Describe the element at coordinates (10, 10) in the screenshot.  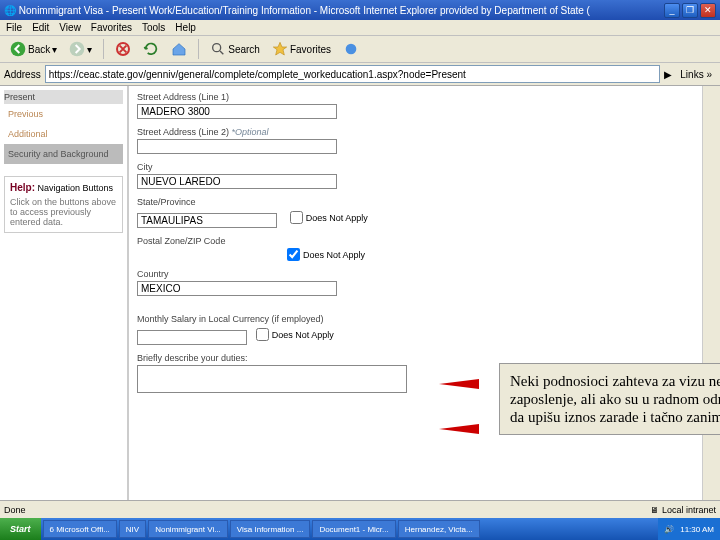
I see `ie-app-icon: 🌐` at that location.